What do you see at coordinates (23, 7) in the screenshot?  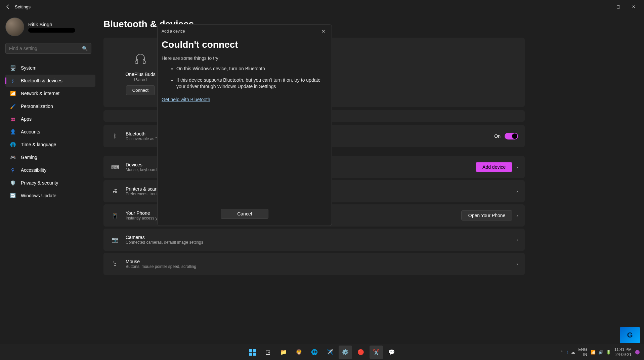 I see `app-title: Settings` at bounding box center [23, 7].